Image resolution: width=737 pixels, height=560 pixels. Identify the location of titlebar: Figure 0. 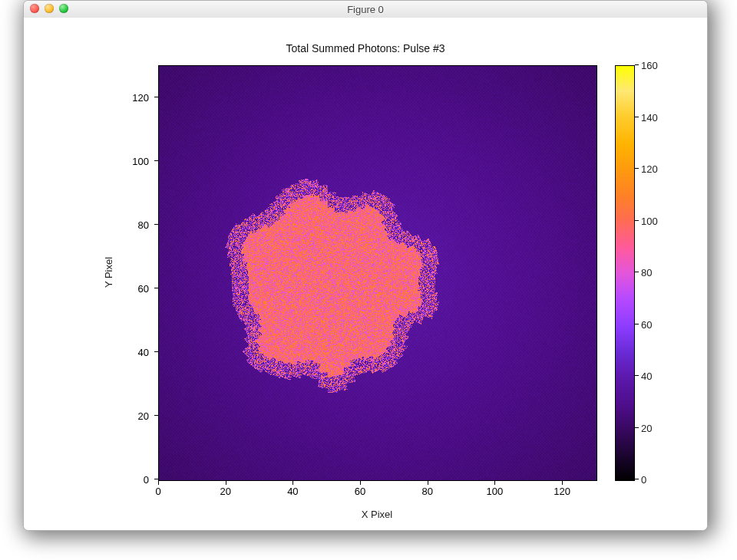
(365, 9).